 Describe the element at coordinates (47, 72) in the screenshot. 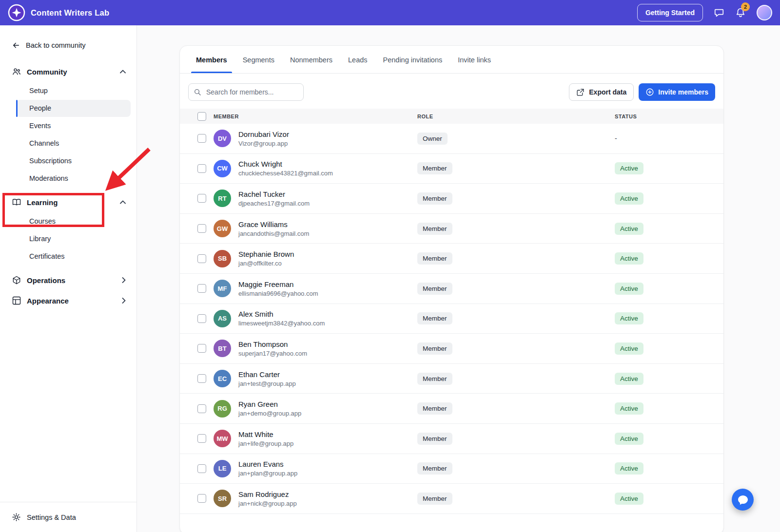

I see `community-label: Community` at that location.